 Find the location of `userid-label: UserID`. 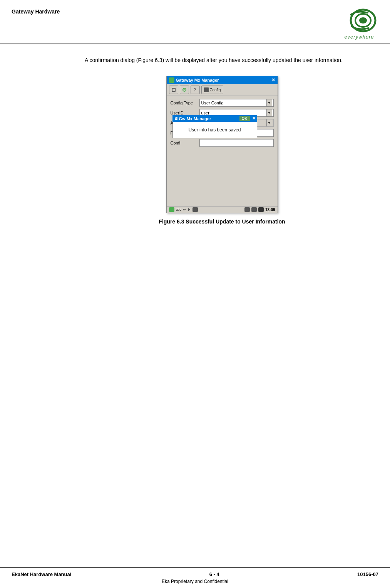

userid-label: UserID is located at coordinates (185, 113).